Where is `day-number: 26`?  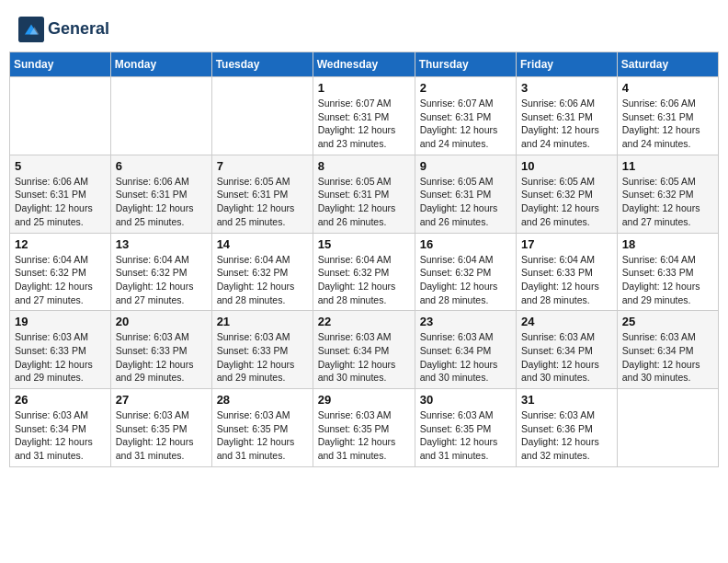 day-number: 26 is located at coordinates (61, 399).